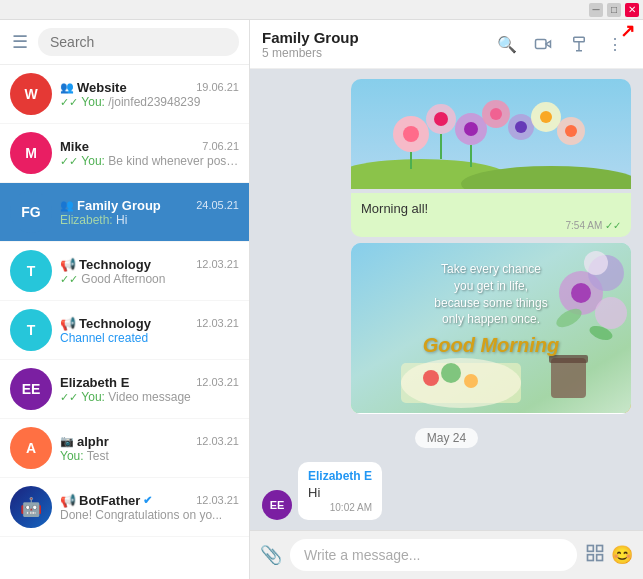 The width and height of the screenshot is (643, 579). I want to click on chat-item-family-group: FG 👥 Family Group 24.05.21 Elizabeth: Hi, so click(124, 212).